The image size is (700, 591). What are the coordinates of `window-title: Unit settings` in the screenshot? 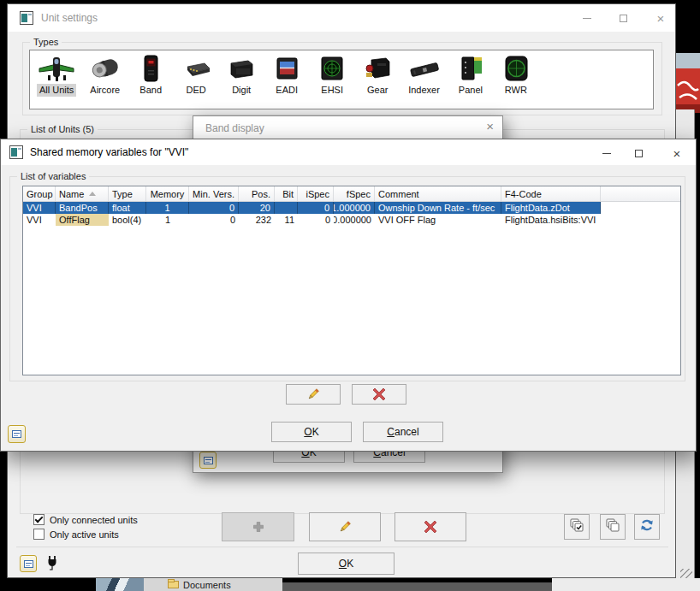 It's located at (69, 18).